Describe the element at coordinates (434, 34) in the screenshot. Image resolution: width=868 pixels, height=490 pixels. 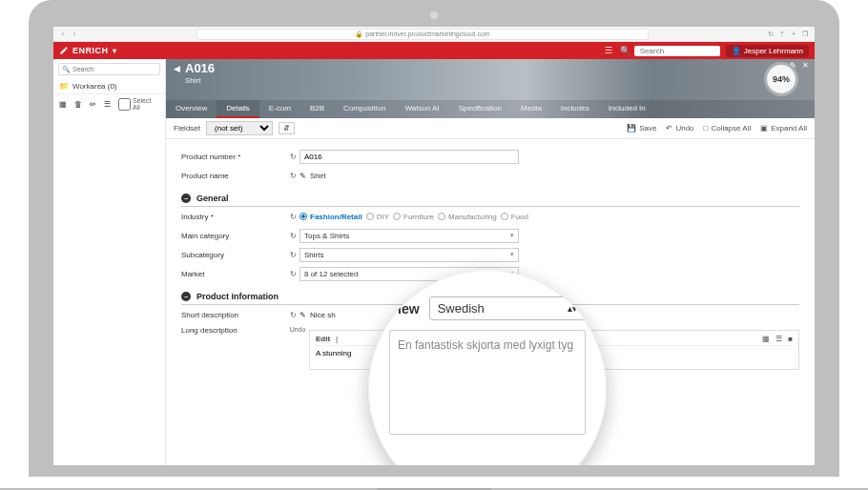
I see `browser-chrome: ‹ › 🔒 partner.inriver.productmarketingcl…` at that location.